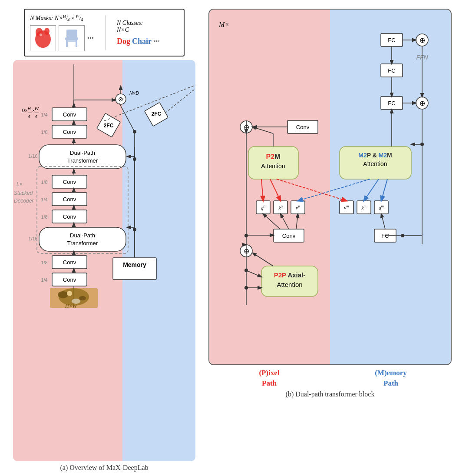  I want to click on dog-mask-svg, so click(43, 38).